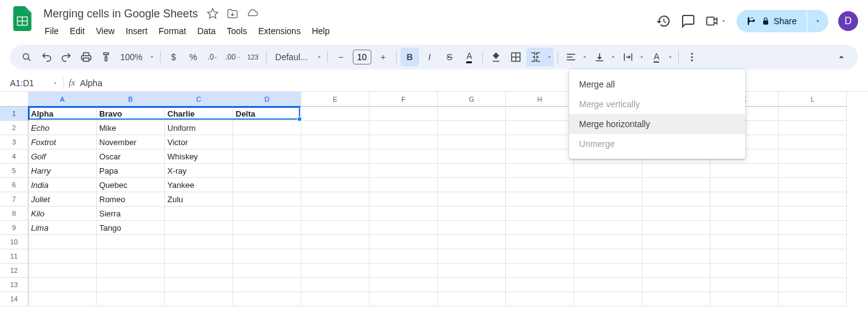 Image resolution: width=868 pixels, height=320 pixels. What do you see at coordinates (63, 143) in the screenshot?
I see `cell: Foxtrot` at bounding box center [63, 143].